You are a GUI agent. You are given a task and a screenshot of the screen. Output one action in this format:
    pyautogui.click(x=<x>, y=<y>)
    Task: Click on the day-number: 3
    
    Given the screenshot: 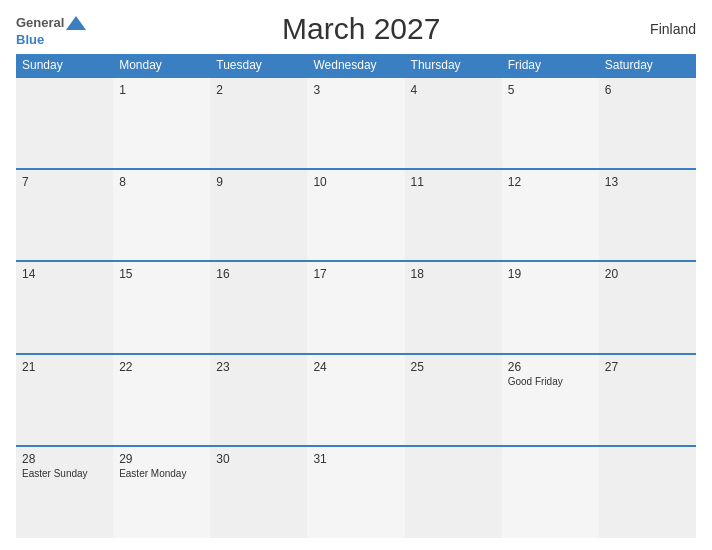 What is the action you would take?
    pyautogui.click(x=356, y=90)
    